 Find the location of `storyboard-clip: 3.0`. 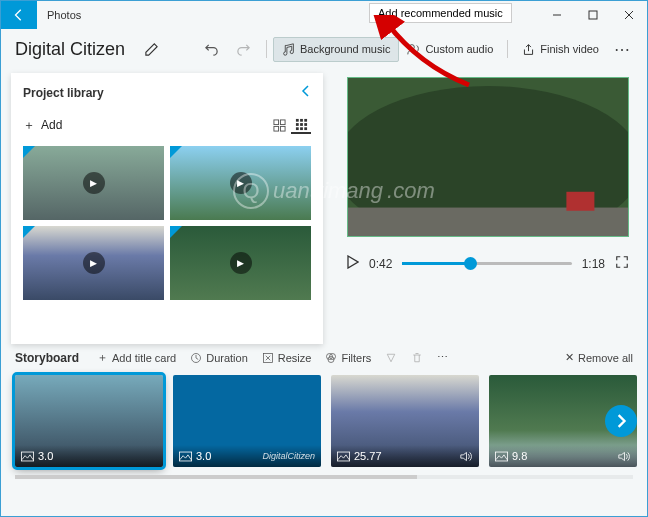

storyboard-clip: 3.0 is located at coordinates (89, 421).